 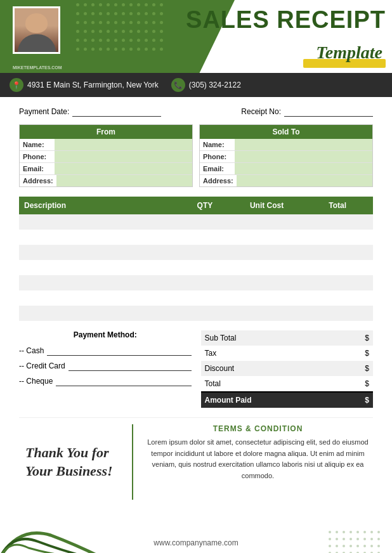 I want to click on from-name-row: Name:, so click(x=106, y=145).